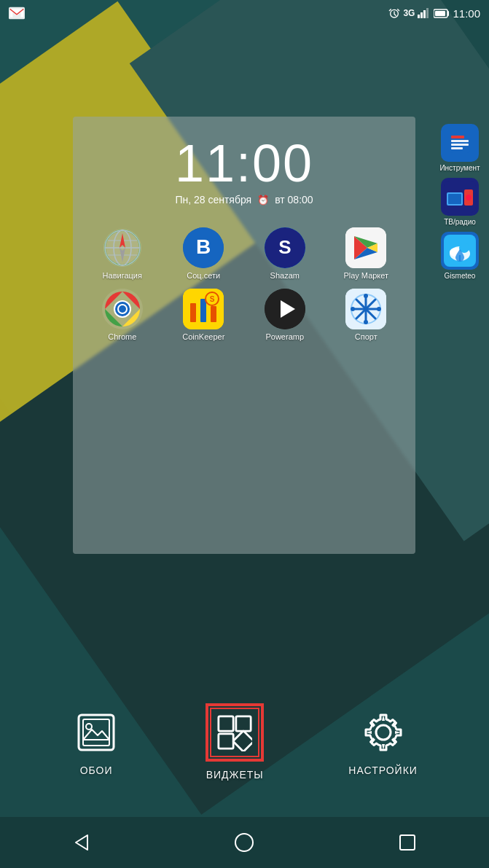 The image size is (489, 868). Describe the element at coordinates (466, 13) in the screenshot. I see `time-label: 11:00` at that location.